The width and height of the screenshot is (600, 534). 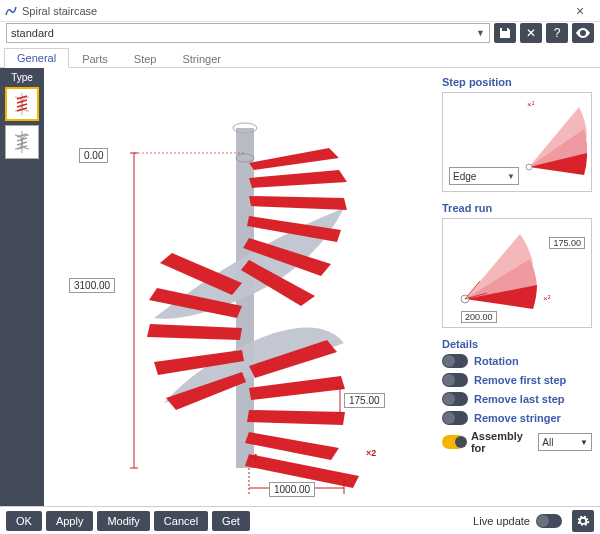 I want to click on live-update-group: Live update, so click(x=518, y=521).